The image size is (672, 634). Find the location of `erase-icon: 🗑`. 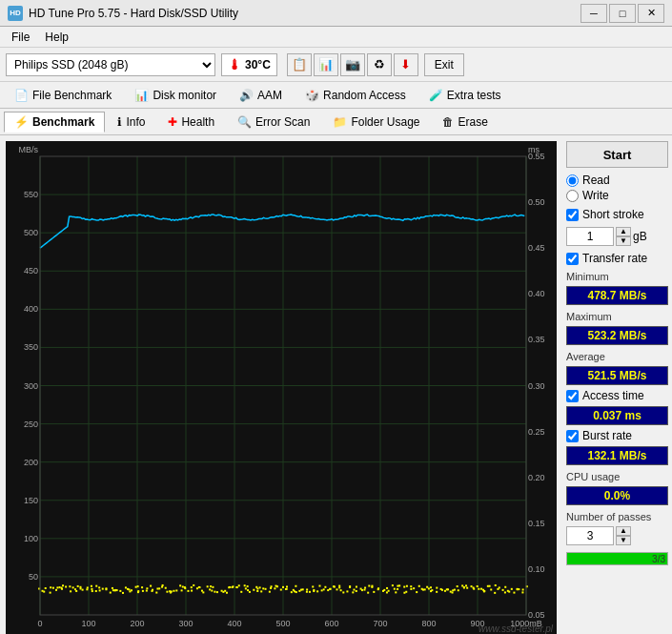

erase-icon: 🗑 is located at coordinates (448, 122).